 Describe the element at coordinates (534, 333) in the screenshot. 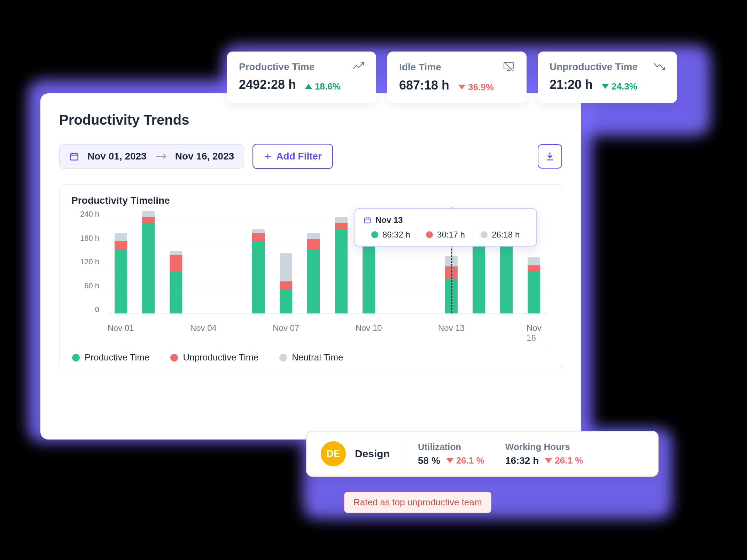

I see `x-tick: Nov 16` at that location.